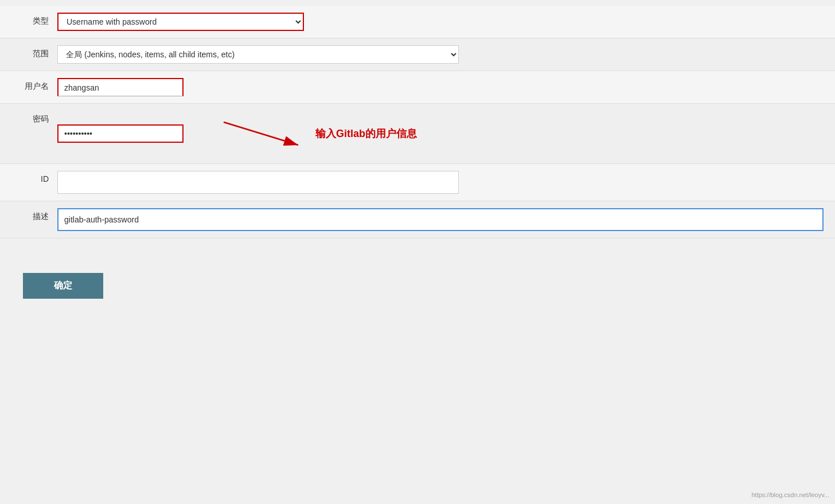  What do you see at coordinates (440, 54) in the screenshot?
I see `scope-input-area: 全局 (Jenkins, nodes, items, all child ite…` at bounding box center [440, 54].